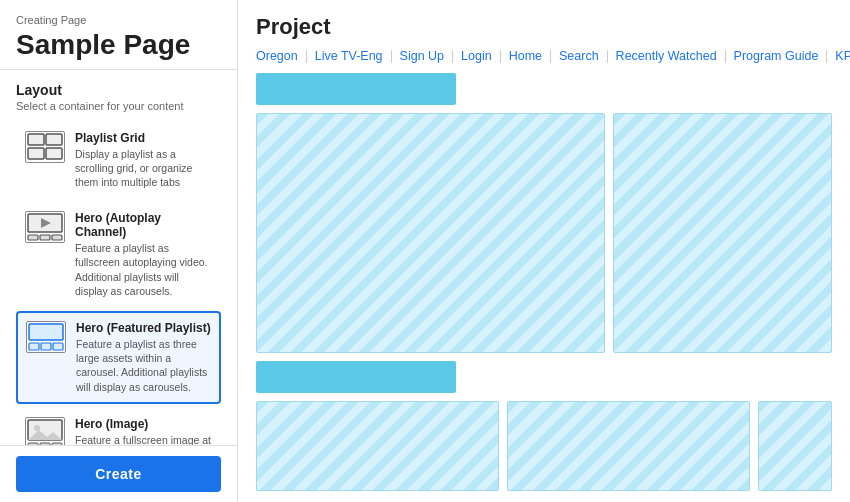 The image size is (850, 502). What do you see at coordinates (777, 56) in the screenshot?
I see `nav-tab-program-guide: Program Guide` at bounding box center [777, 56].